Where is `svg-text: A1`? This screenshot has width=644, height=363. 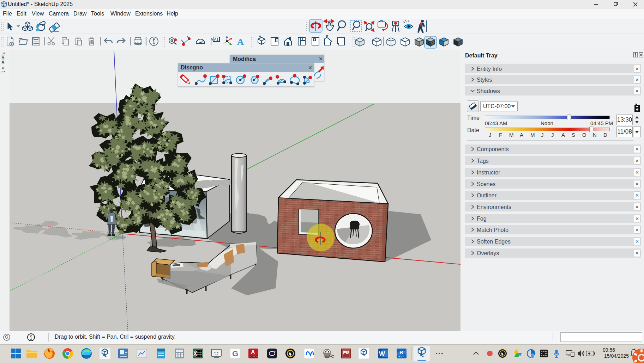
svg-text: A1 is located at coordinates (216, 39).